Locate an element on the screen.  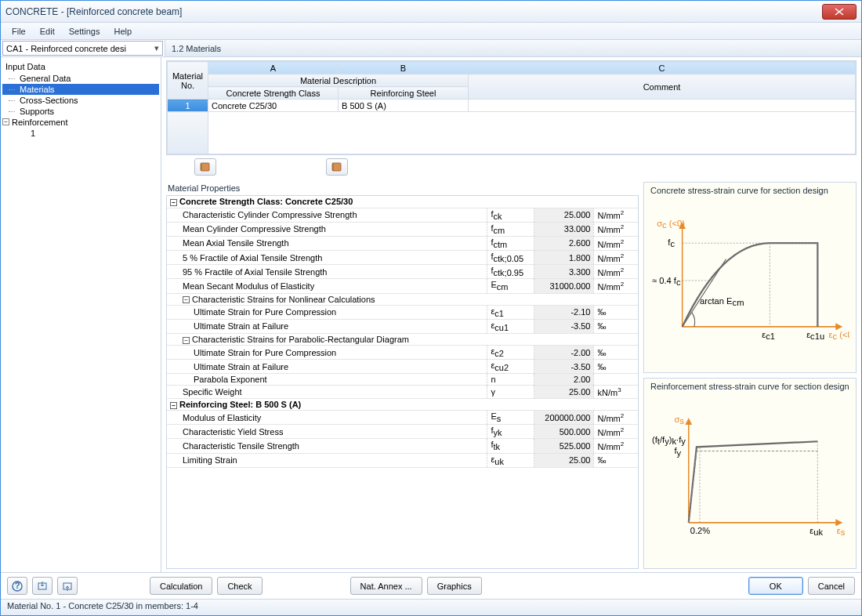
svg-text: εs is located at coordinates (842, 531).